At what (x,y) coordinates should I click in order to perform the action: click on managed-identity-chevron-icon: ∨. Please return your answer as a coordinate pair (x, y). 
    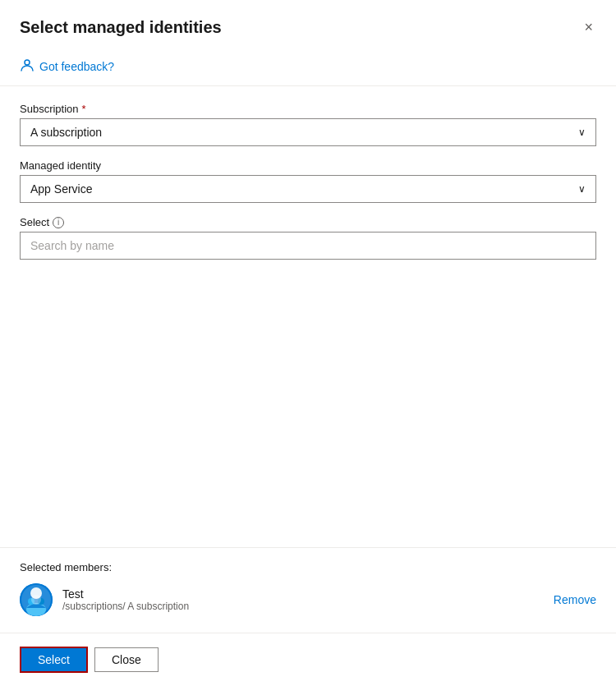
    Looking at the image, I should click on (582, 189).